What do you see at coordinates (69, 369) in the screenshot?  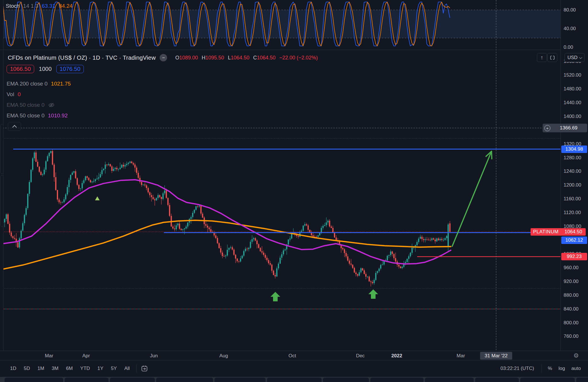 I see `range-button-6m: 6M` at bounding box center [69, 369].